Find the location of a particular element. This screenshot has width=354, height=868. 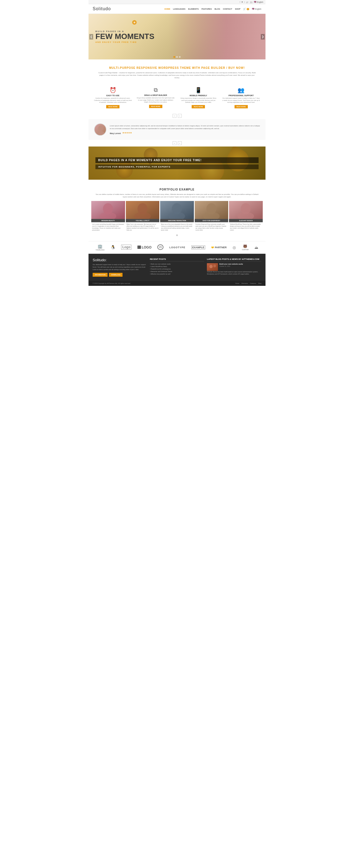

cta-banner: BUILD PAGES IN A FEW MOMENTS AND ENJOY Y… is located at coordinates (177, 163).